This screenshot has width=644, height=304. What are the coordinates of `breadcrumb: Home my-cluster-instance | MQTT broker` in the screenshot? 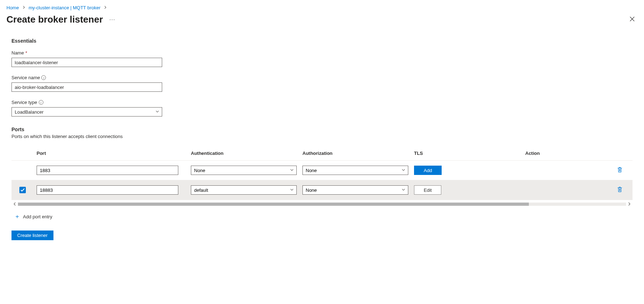 It's located at (322, 6).